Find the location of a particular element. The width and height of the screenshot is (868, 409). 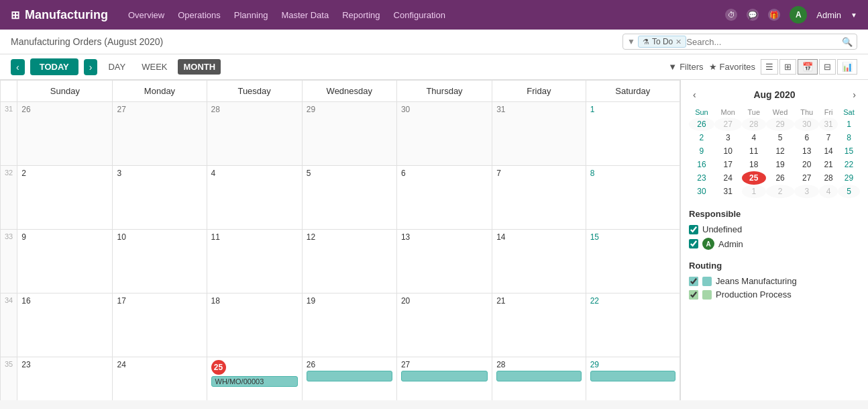

grid-icon: ⊞ is located at coordinates (15, 15).